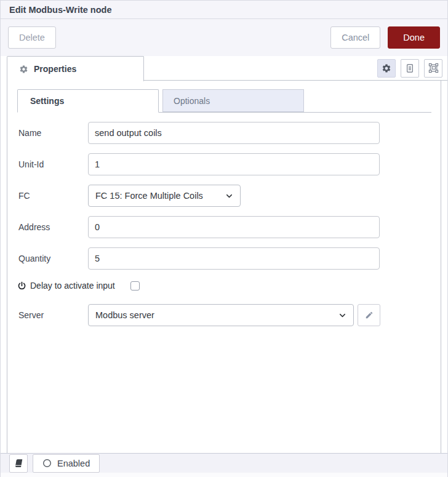  Describe the element at coordinates (73, 286) in the screenshot. I see `delay-label: Delay to activate input` at that location.